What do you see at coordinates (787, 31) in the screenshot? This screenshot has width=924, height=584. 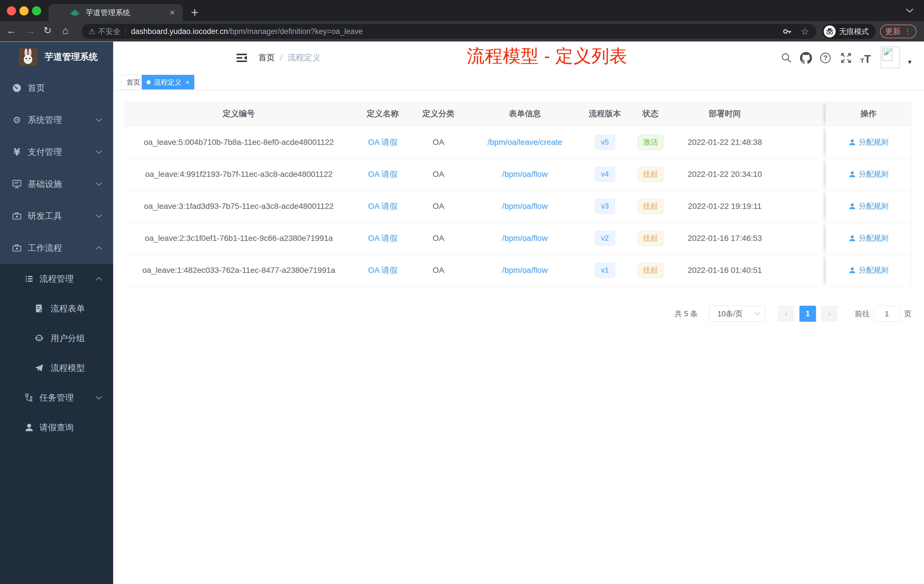 I see `password-key-icon` at bounding box center [787, 31].